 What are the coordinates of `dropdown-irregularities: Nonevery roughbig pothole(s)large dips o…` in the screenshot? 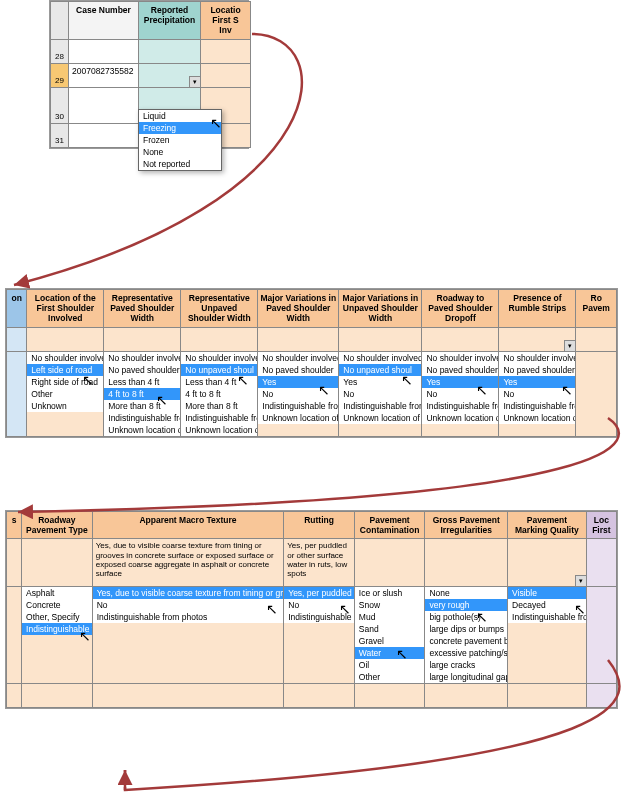 It's located at (466, 635).